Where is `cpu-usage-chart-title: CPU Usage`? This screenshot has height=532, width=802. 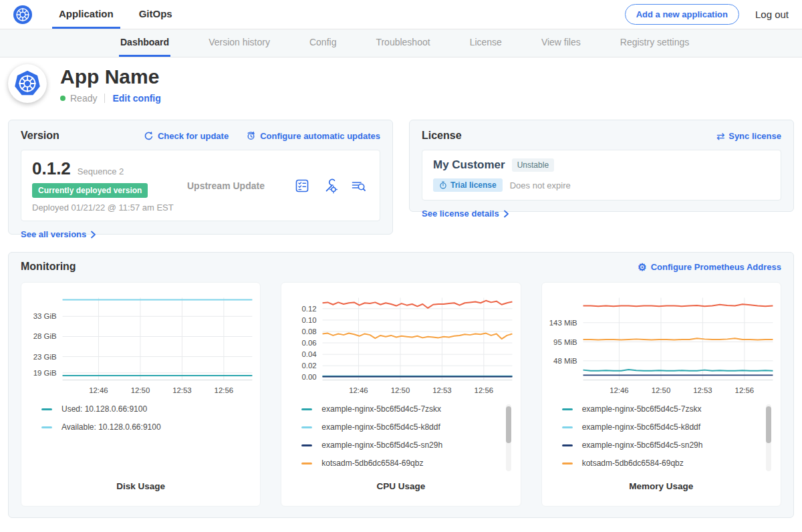 cpu-usage-chart-title: CPU Usage is located at coordinates (401, 493).